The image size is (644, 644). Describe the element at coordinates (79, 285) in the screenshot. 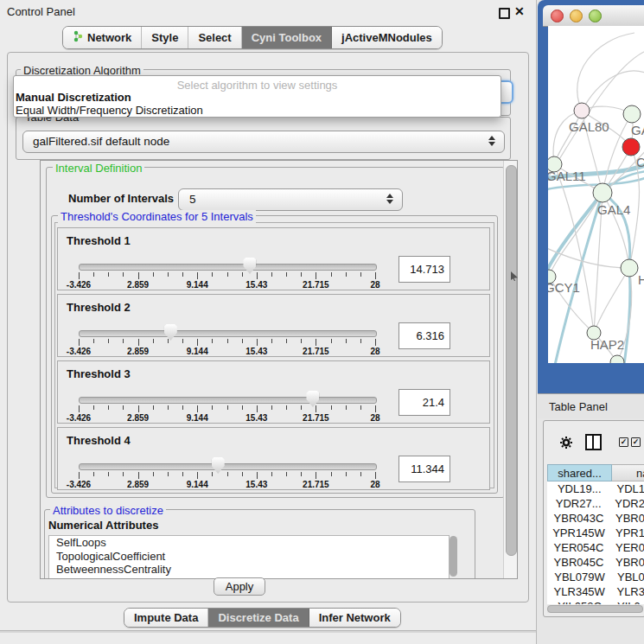

I see `tick-label: -3.426` at that location.